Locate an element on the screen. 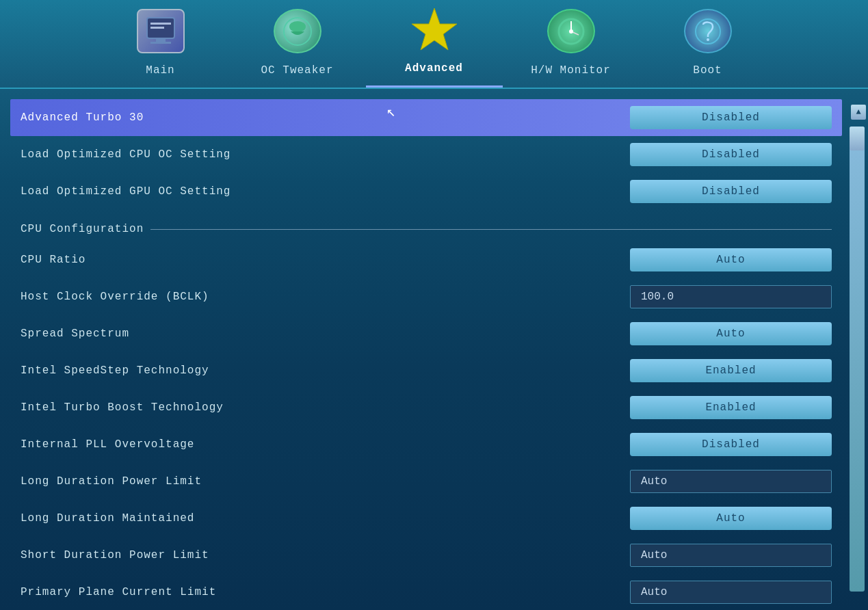  label-host-clock-override: Host Clock Override (BCLK) is located at coordinates (115, 297).